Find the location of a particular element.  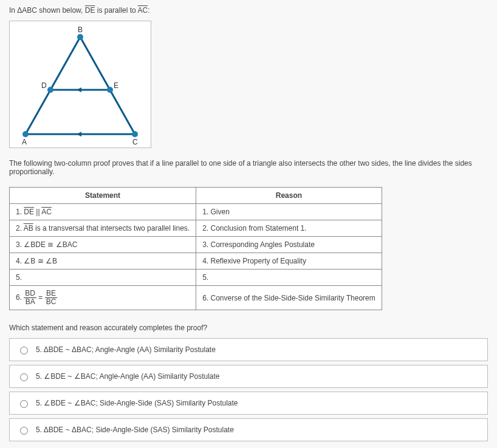

reason-cell: 3. Corresponding Angles Postulate is located at coordinates (289, 245).